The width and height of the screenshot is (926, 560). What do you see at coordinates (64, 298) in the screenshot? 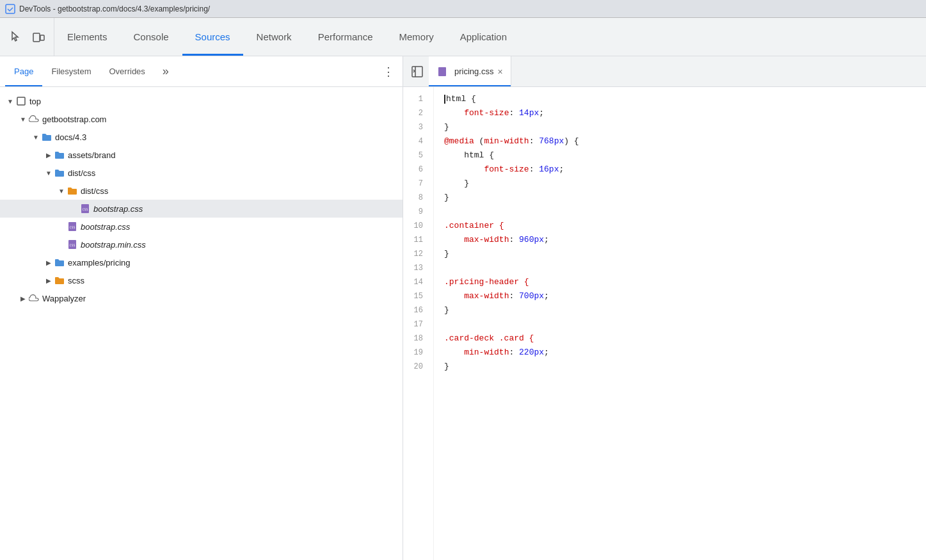
I see `tree-label-wappalyzer: Wappalyzer` at bounding box center [64, 298].